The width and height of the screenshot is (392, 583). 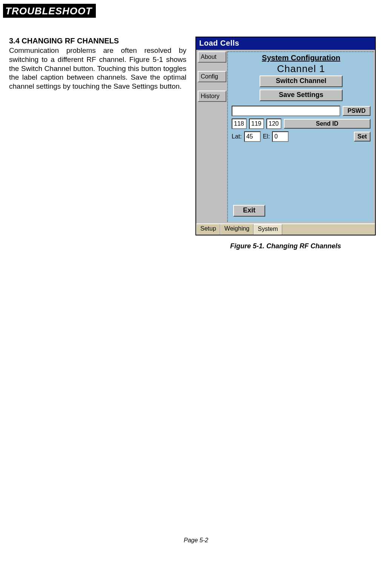 I want to click on panel-title: System Configuration, so click(x=301, y=58).